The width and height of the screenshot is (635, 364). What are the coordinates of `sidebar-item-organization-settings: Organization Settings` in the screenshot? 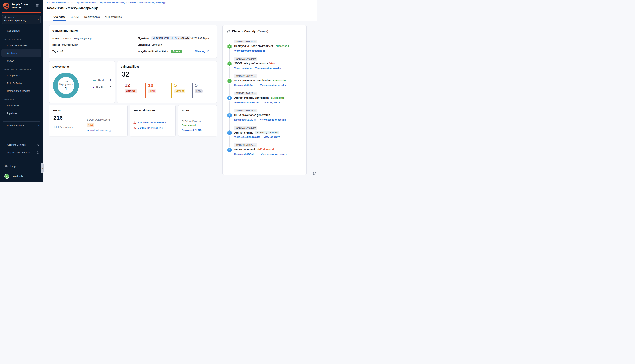 It's located at (22, 152).